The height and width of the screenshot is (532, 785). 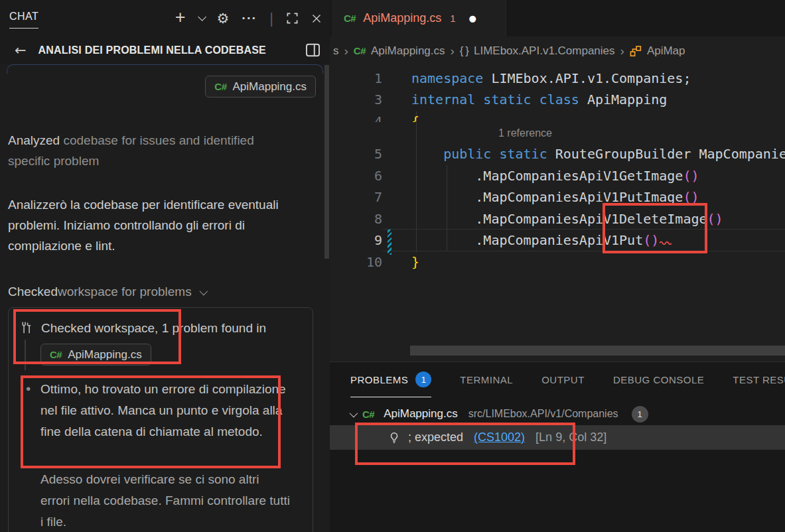 What do you see at coordinates (165, 50) in the screenshot?
I see `chat-thread-header: ← ANALISI DEI PROBLEMI NELLA CODEBASE` at bounding box center [165, 50].